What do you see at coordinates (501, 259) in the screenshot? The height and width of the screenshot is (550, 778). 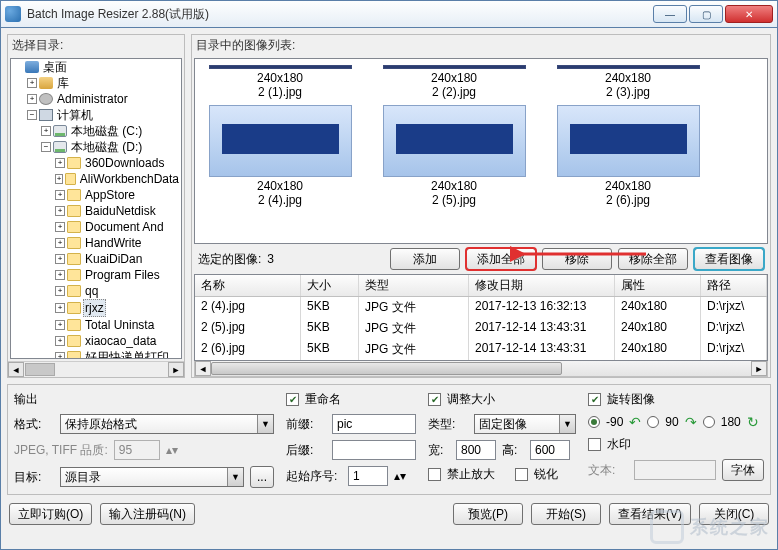 I see `add-all-button: 添加全部` at bounding box center [501, 259].